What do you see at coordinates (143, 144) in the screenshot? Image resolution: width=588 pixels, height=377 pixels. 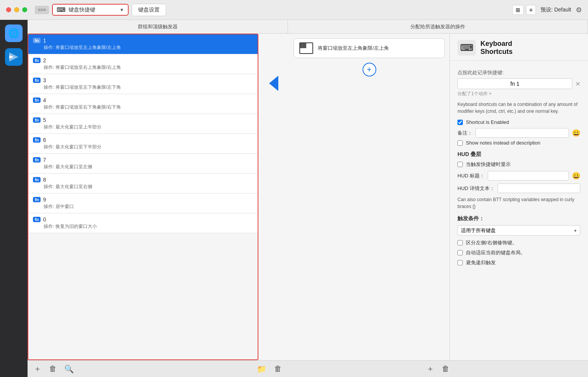 I see `list-item: fn 6 操作: 最大化窗口至下半部分` at bounding box center [143, 144].